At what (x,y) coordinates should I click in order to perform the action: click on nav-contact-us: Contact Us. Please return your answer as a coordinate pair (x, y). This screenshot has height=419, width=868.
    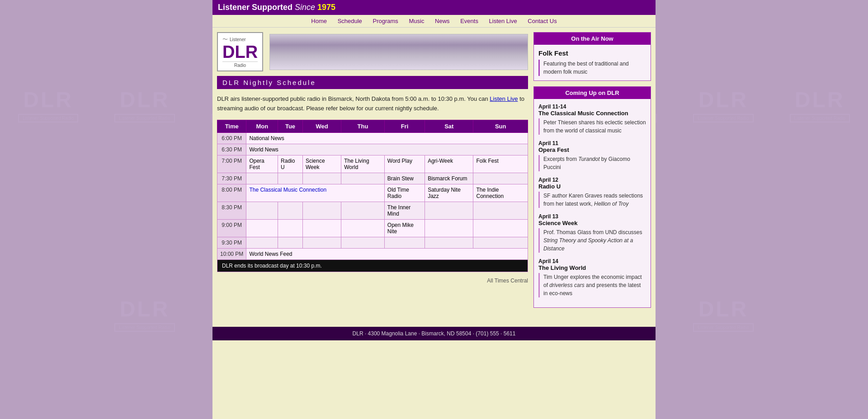
    Looking at the image, I should click on (542, 21).